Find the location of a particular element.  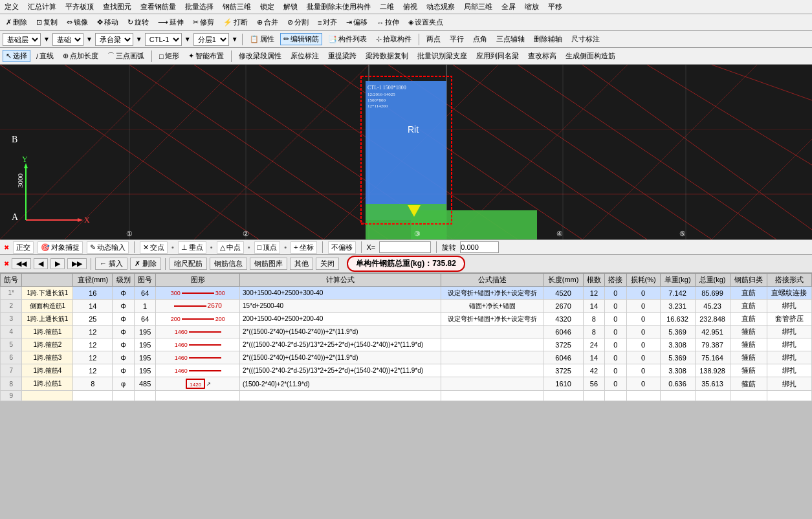

table-row: 2 侧面构造筋1 14 Φ 1 2670 15*d+2500-40 锚固+净长+… is located at coordinates (406, 306).